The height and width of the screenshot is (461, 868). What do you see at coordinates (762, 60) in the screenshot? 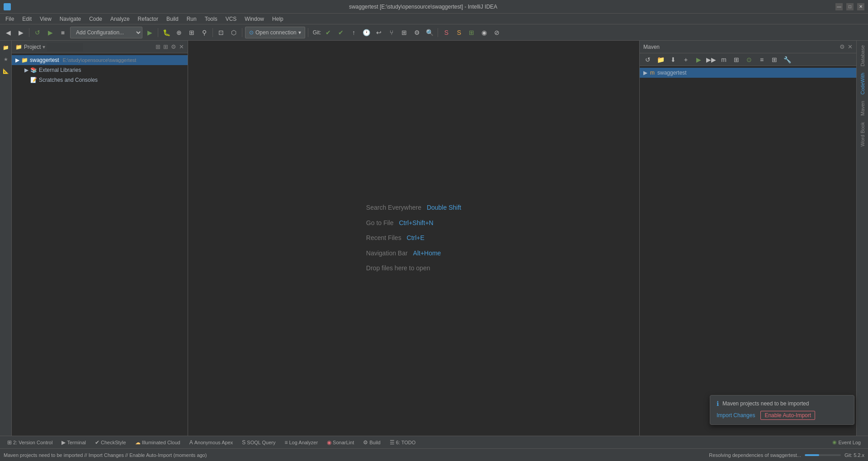
I see `maven-align-btn: ≡` at bounding box center [762, 60].